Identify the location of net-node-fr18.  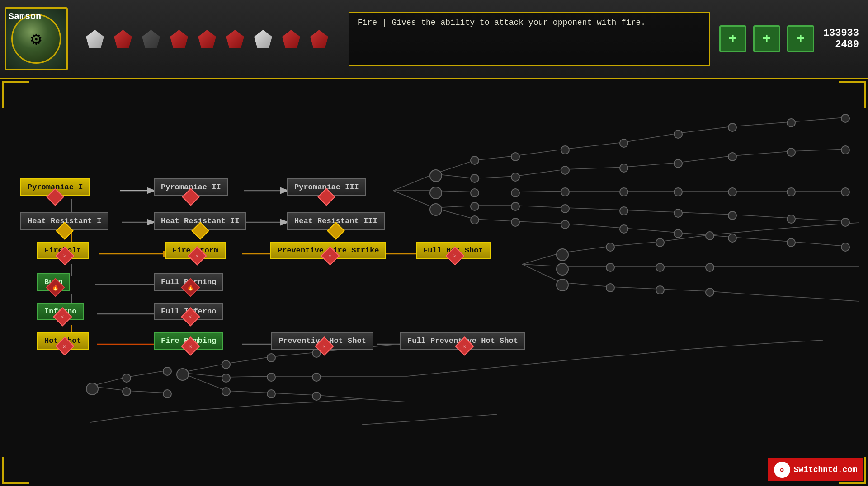
(845, 192).